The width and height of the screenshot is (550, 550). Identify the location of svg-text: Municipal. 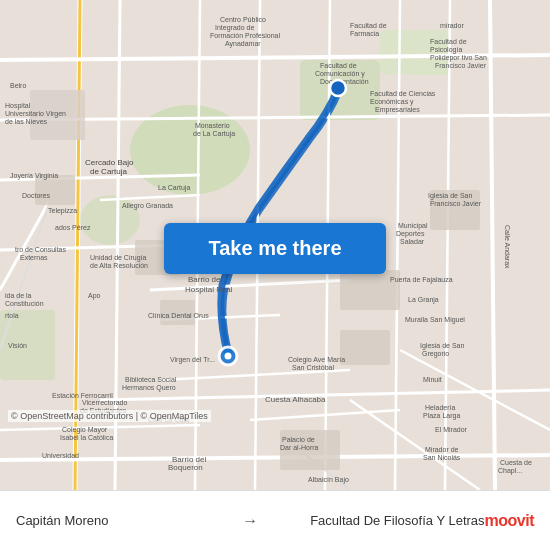
(413, 226).